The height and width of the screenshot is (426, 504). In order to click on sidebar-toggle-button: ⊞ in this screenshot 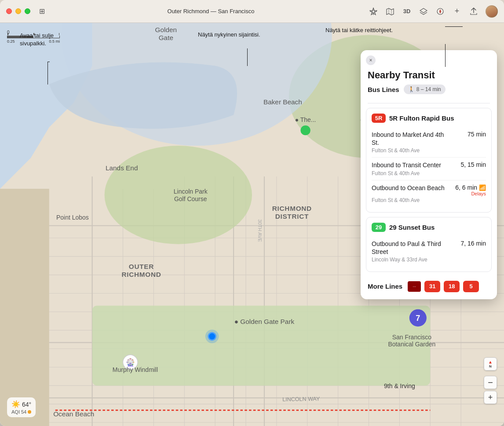, I will do `click(42, 11)`.